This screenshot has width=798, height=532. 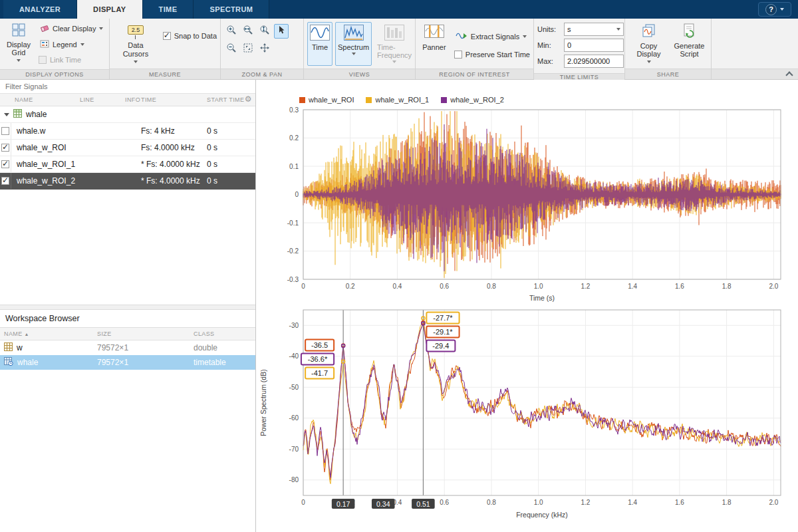 I want to click on group-name: whale, so click(x=36, y=114).